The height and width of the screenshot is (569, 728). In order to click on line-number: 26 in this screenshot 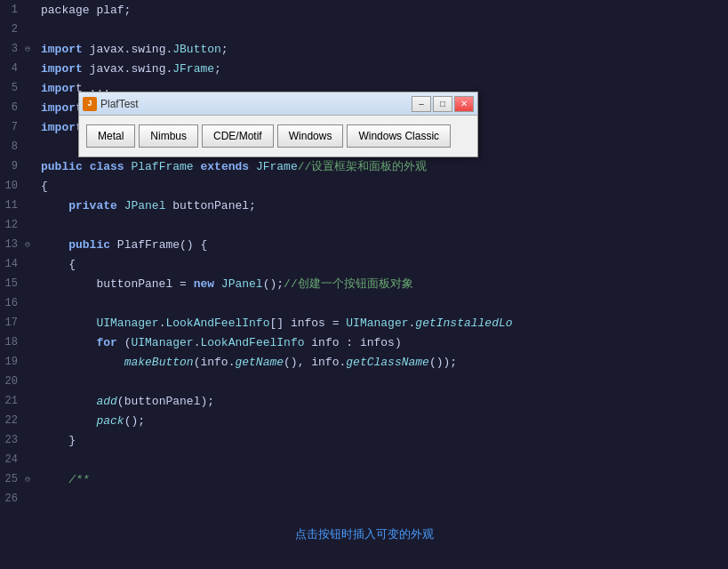, I will do `click(12, 499)`.